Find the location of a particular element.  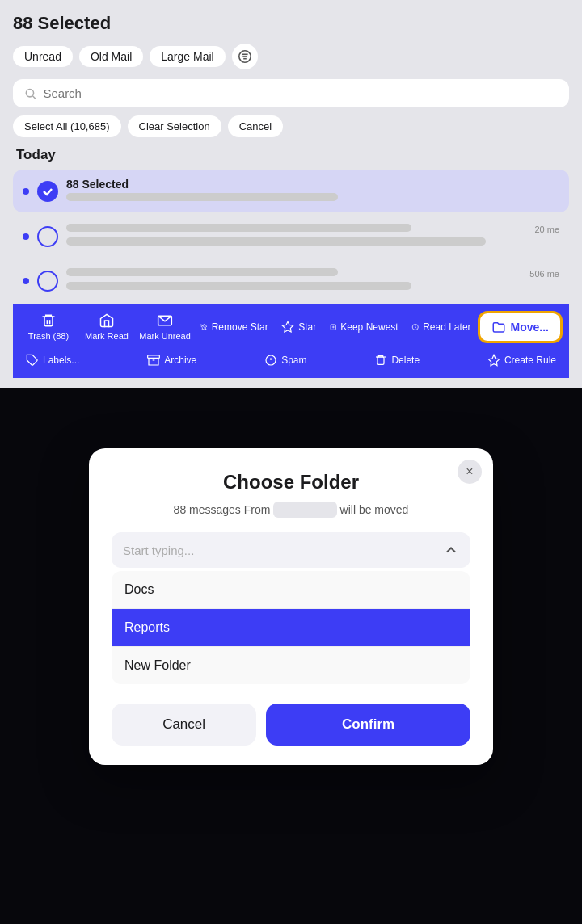

clock-icon is located at coordinates (415, 327).